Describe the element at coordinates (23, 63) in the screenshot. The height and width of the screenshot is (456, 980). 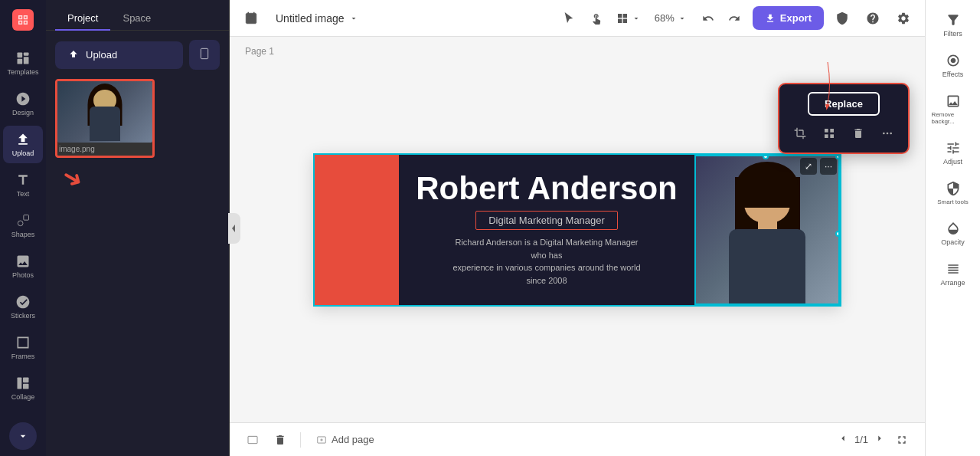
I see `sidebar-item-templates: Templates` at that location.